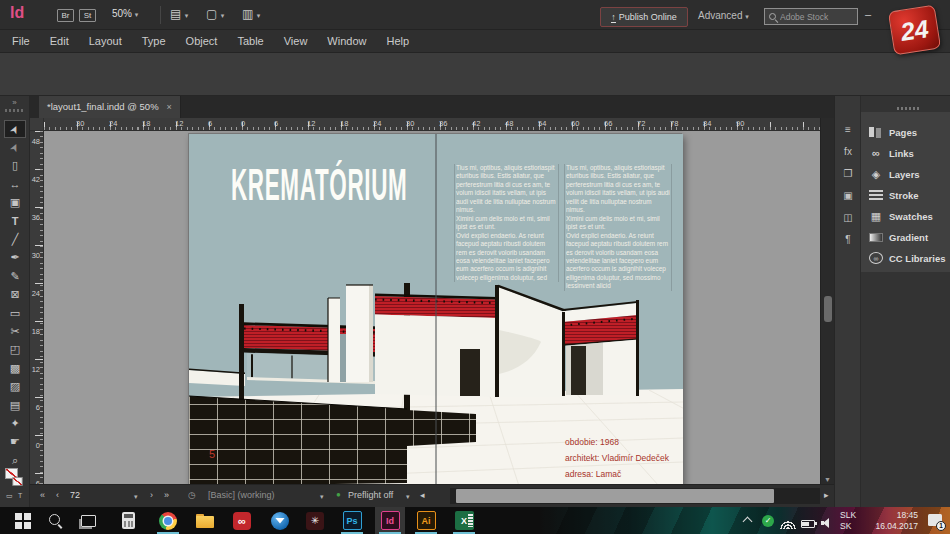 The image size is (950, 534). Describe the element at coordinates (432, 124) in the screenshot. I see `horizontal-ruler: 302418126061218243036424854606672788490` at that location.